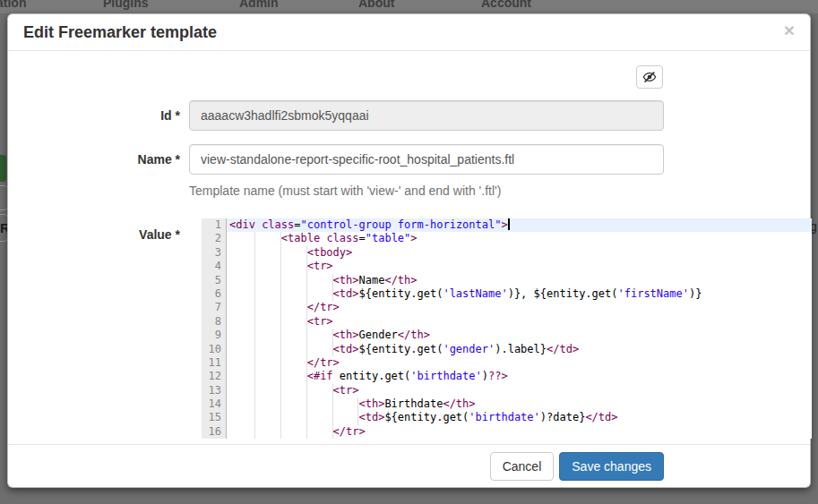 This screenshot has width=818, height=504. What do you see at coordinates (4, 168) in the screenshot?
I see `backdrop-green-button-fragment` at bounding box center [4, 168].